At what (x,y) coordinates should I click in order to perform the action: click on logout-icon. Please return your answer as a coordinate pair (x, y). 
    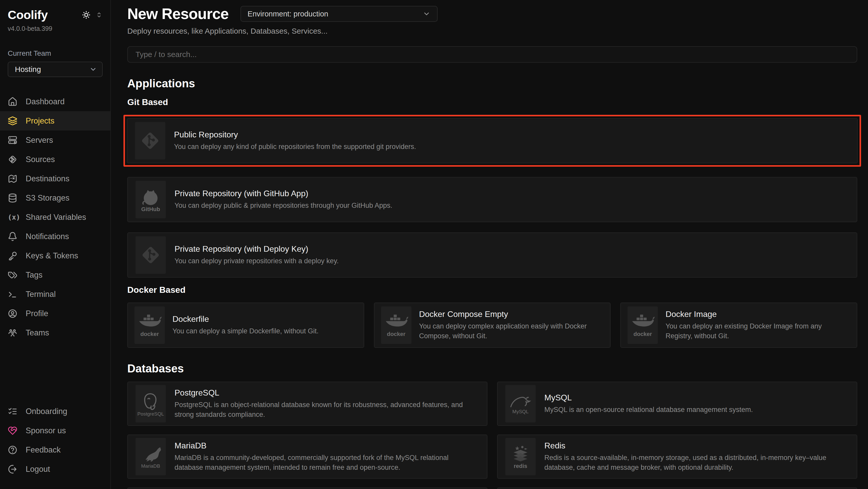
    Looking at the image, I should click on (13, 469).